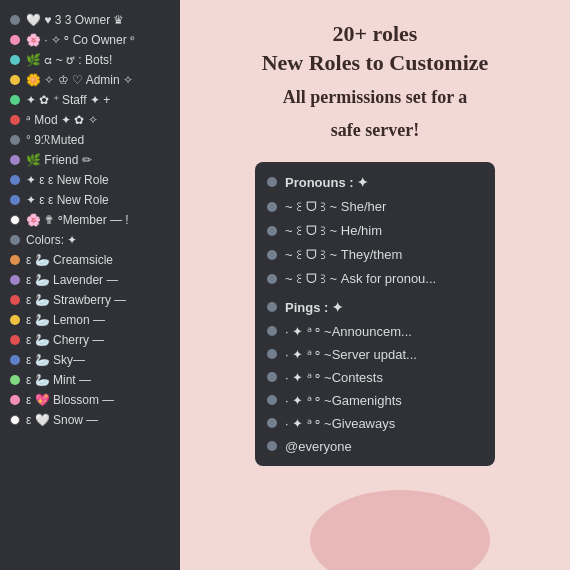 The height and width of the screenshot is (570, 570). I want to click on section-header-pronouns: Pronouns : ✦, so click(375, 182).